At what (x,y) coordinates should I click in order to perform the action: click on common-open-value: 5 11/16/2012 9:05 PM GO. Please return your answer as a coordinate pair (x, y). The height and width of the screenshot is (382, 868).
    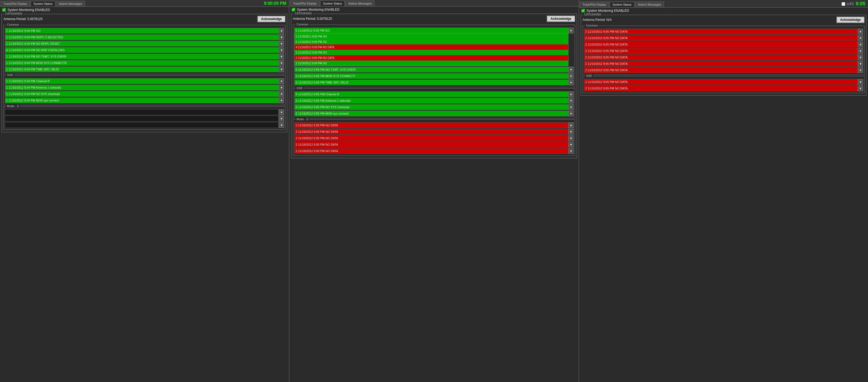
    Looking at the image, I should click on (431, 30).